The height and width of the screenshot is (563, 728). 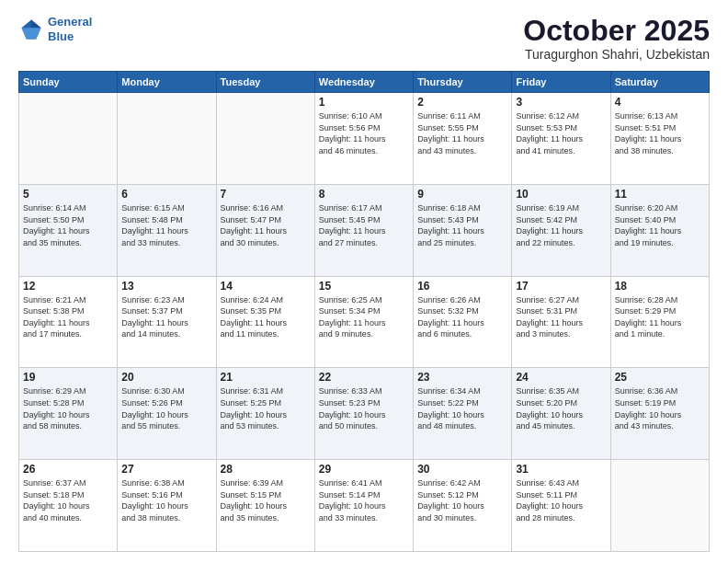 What do you see at coordinates (364, 83) in the screenshot?
I see `col-wednesday: Wednesday` at bounding box center [364, 83].